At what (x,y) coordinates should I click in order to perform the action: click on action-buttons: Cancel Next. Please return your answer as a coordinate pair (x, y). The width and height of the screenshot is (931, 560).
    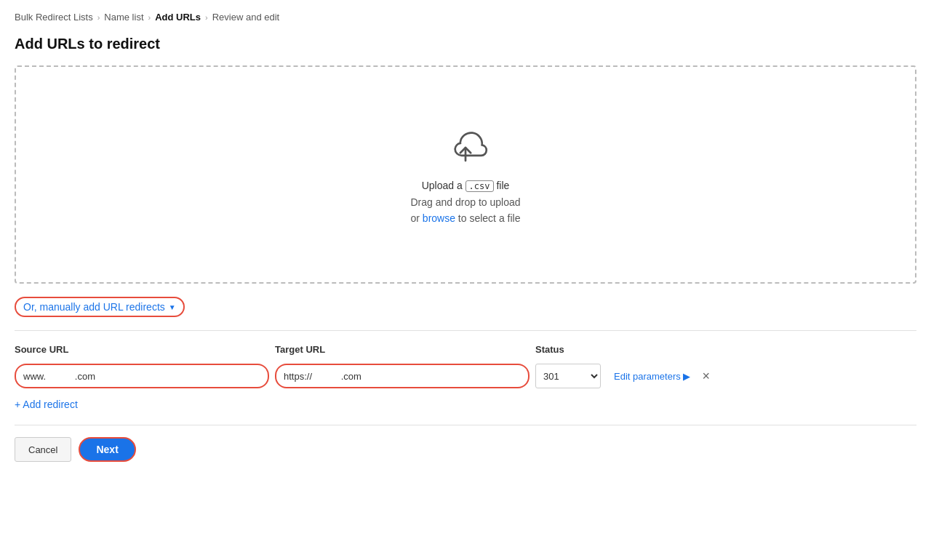
    Looking at the image, I should click on (466, 449).